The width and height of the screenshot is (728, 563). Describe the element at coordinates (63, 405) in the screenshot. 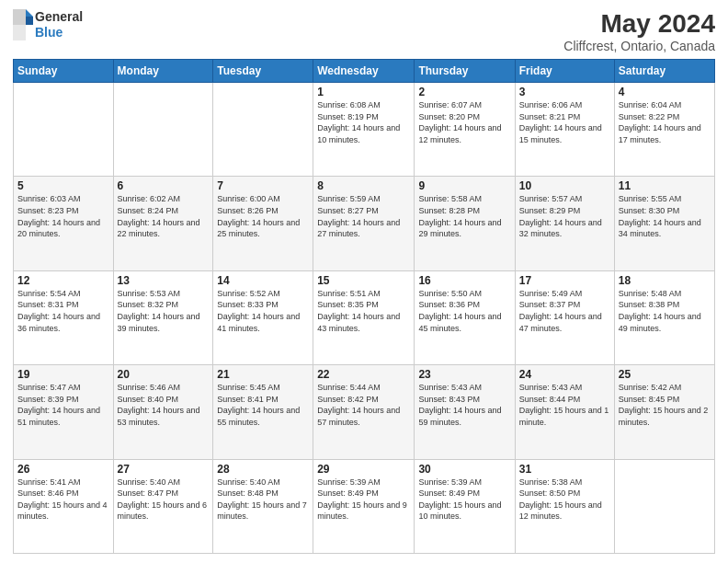

I see `day-detail: Sunrise: 5:47 AM Sunset: 8:39 PM Dayligh…` at that location.